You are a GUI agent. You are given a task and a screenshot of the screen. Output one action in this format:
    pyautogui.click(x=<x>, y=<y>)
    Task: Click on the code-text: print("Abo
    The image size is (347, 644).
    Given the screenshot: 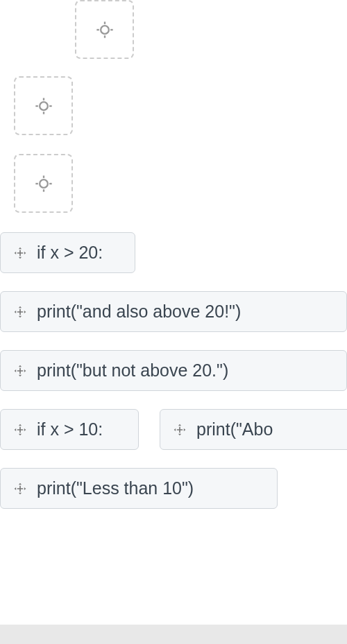 What is the action you would take?
    pyautogui.click(x=235, y=430)
    